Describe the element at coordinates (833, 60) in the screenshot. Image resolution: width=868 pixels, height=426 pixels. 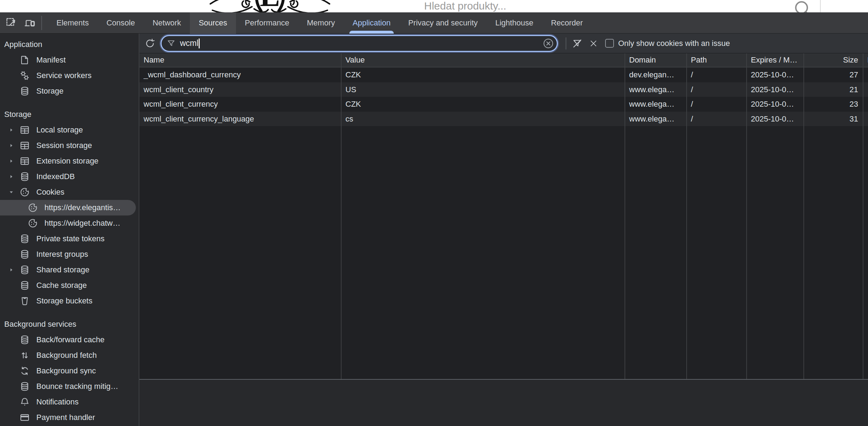
I see `column-header-size: Size` at that location.